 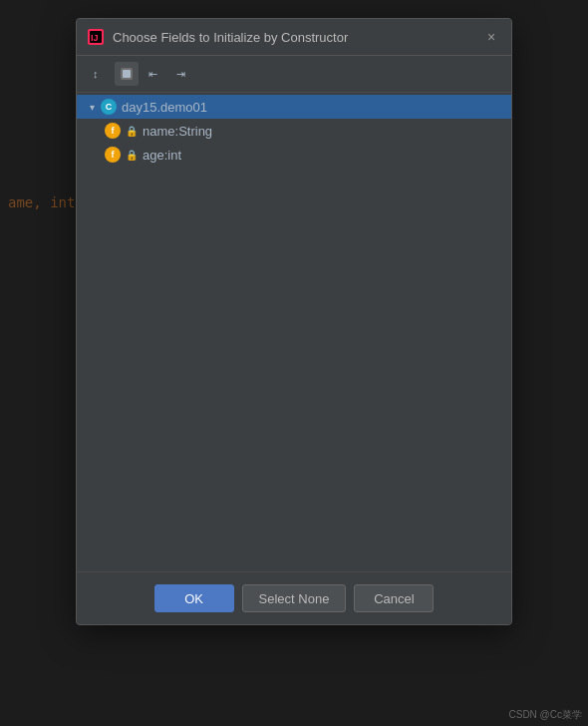 What do you see at coordinates (491, 37) in the screenshot?
I see `close-button: ×` at bounding box center [491, 37].